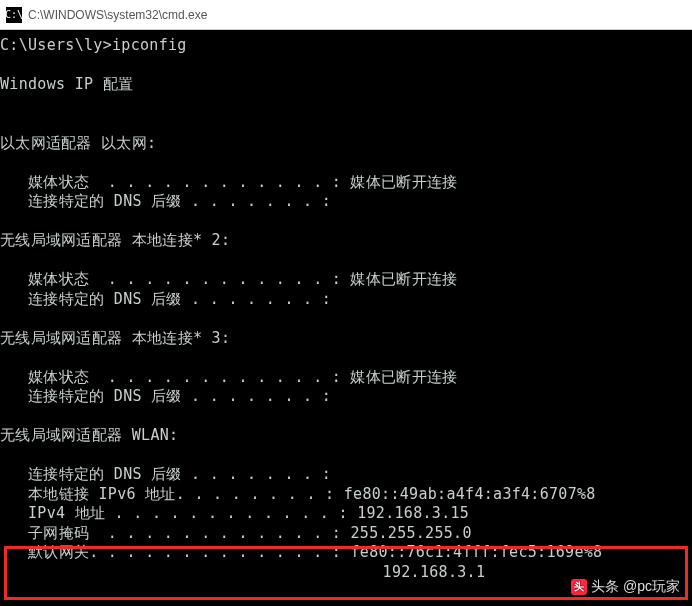 This screenshot has height=606, width=692. Describe the element at coordinates (406, 533) in the screenshot. I see `row-value: 255.255.255.0` at that location.